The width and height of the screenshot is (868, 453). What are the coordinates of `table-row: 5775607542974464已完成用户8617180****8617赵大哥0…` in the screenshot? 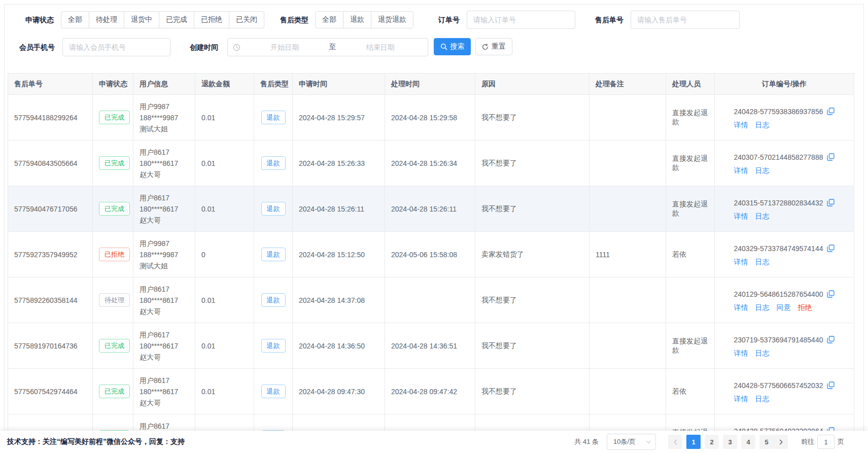 It's located at (431, 392).